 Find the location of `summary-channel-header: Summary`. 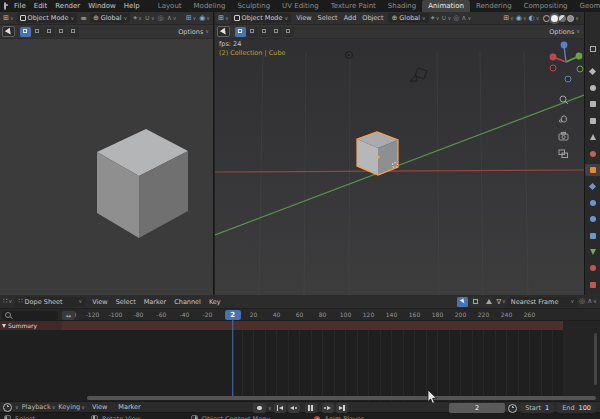

summary-channel-header: Summary is located at coordinates (31, 326).